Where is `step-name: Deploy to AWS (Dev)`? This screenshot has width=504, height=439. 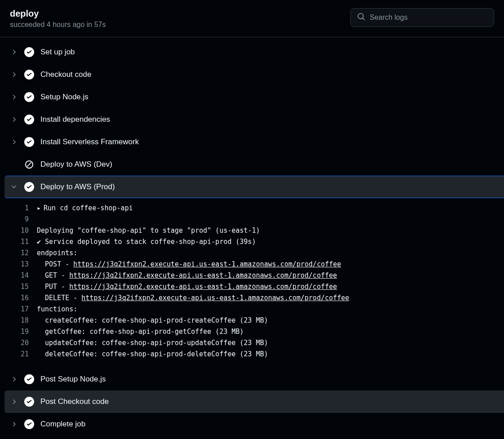 step-name: Deploy to AWS (Dev) is located at coordinates (76, 164).